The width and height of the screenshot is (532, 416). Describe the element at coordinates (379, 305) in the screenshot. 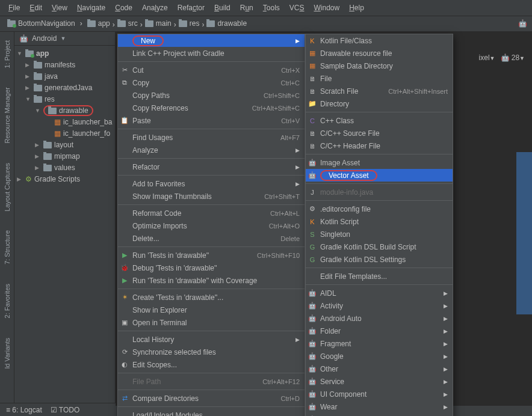

I see `menu-item-activity: 🤖Activity▶` at that location.